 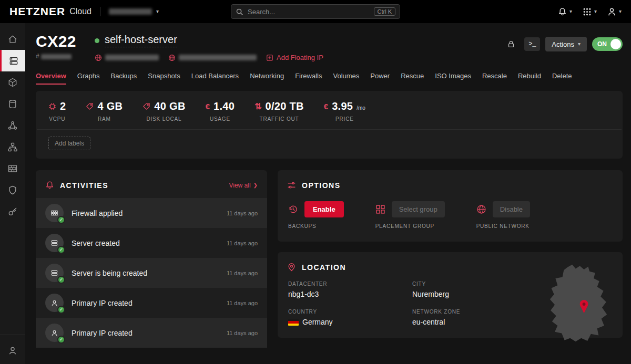 I want to click on notifications-menu: ▾, so click(x=565, y=12).